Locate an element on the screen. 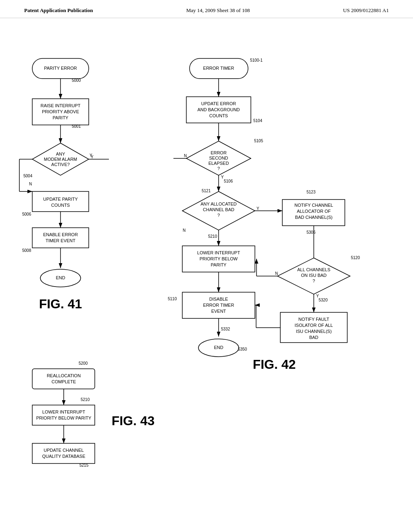 This screenshot has width=413, height=532. svg-text: ISOLATOR OF ALL is located at coordinates (314, 325).